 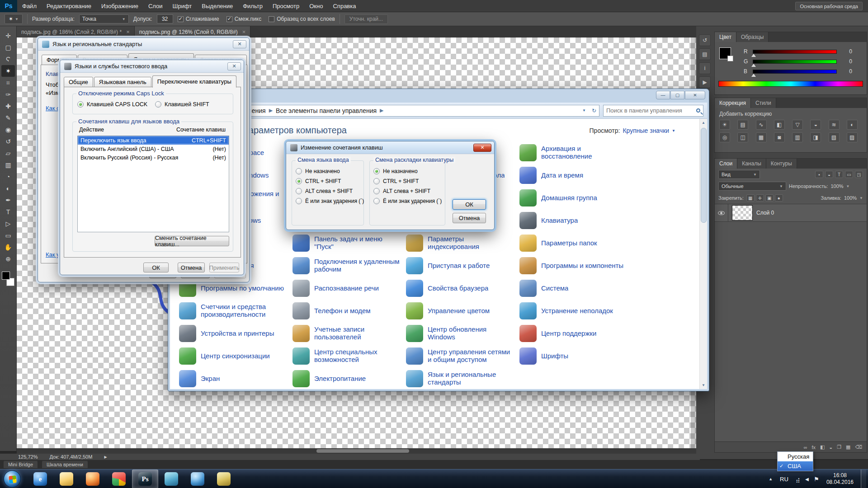 What do you see at coordinates (153, 184) in the screenshot?
I see `hotkeys-list: Переключить язык ввода CTRL+SHIFT Включи…` at bounding box center [153, 184].